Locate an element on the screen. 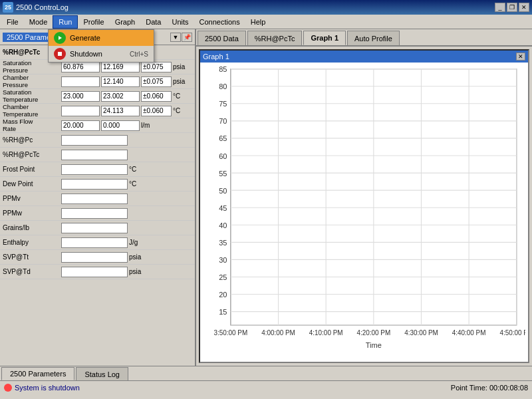 This screenshot has height=399, width=532. param-row-8: Dew Point°C is located at coordinates (97, 184).